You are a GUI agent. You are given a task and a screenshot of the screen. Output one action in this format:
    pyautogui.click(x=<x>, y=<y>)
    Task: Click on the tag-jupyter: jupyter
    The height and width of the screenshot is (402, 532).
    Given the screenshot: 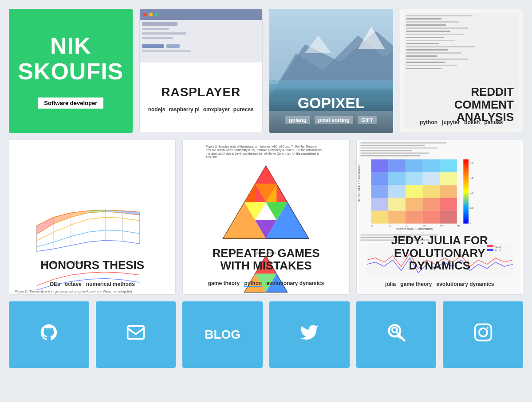 What is the action you would take?
    pyautogui.click(x=451, y=122)
    